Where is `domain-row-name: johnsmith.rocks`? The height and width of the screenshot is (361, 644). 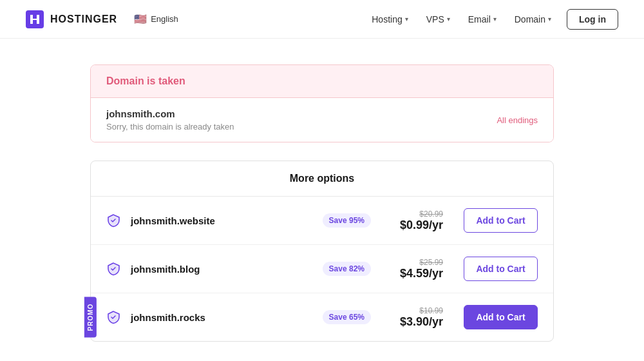
domain-row-name: johnsmith.rocks is located at coordinates (222, 317).